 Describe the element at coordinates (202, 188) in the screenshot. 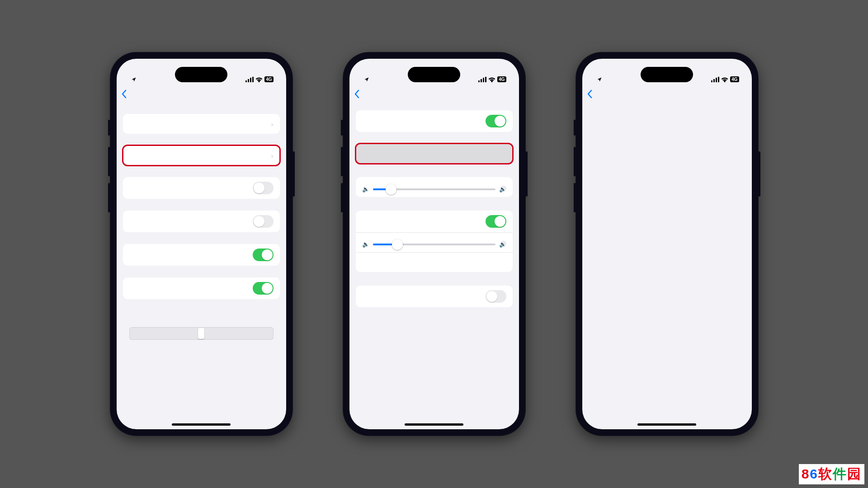

I see `row-mono-audio` at that location.